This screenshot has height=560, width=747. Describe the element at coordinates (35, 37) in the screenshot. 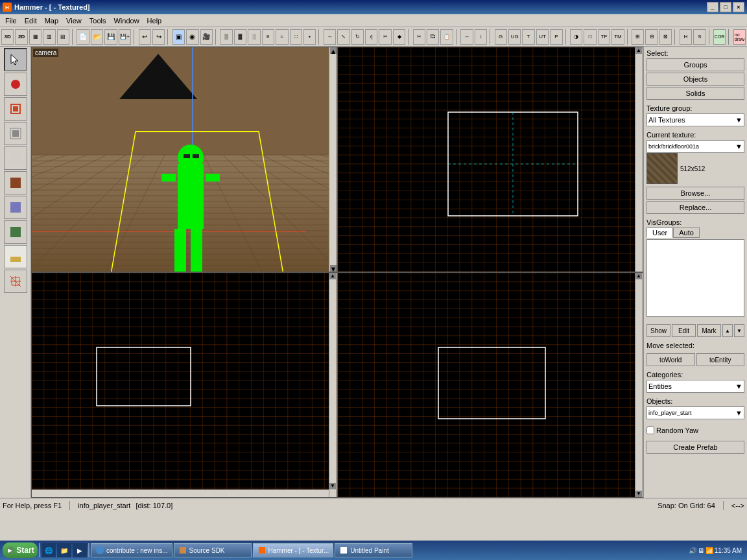

I see `tb-grid1: ▦` at that location.